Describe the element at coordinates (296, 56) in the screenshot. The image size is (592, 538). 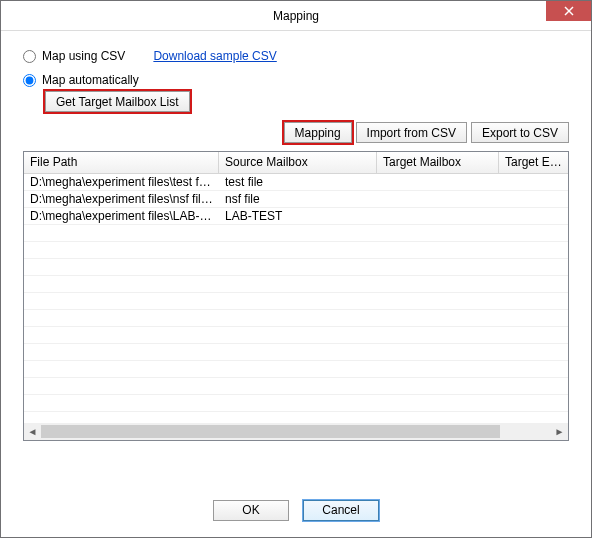
I see `map-csv-row: Map using CSV Download sample CSV` at that location.